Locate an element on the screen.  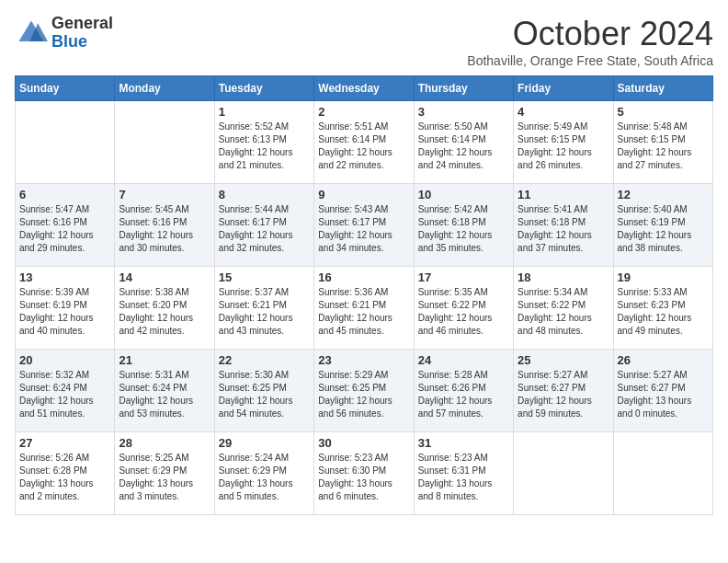
day-info: Sunrise: 5:33 AM Sunset: 6:23 PM Dayligh… is located at coordinates (664, 312).